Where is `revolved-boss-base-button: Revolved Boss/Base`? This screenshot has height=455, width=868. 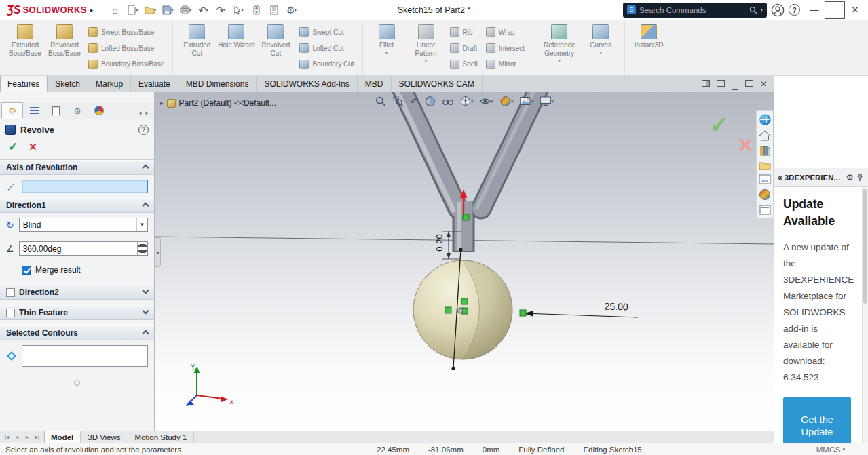 revolved-boss-base-button: Revolved Boss/Base is located at coordinates (64, 48).